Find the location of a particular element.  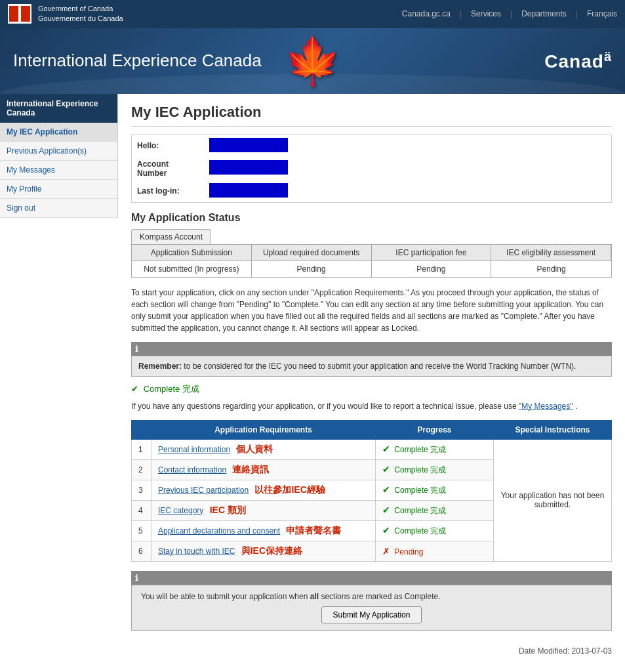

row-num-3: 3 is located at coordinates (142, 490).